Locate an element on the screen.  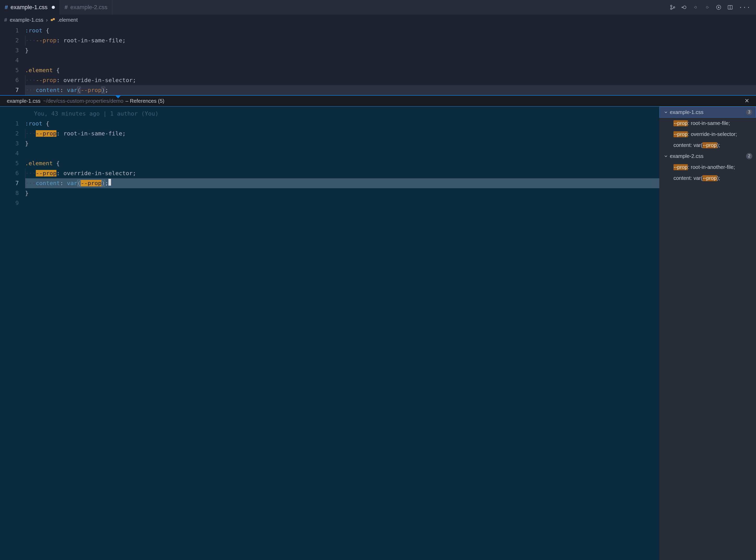
count-badge: 2 is located at coordinates (749, 156).